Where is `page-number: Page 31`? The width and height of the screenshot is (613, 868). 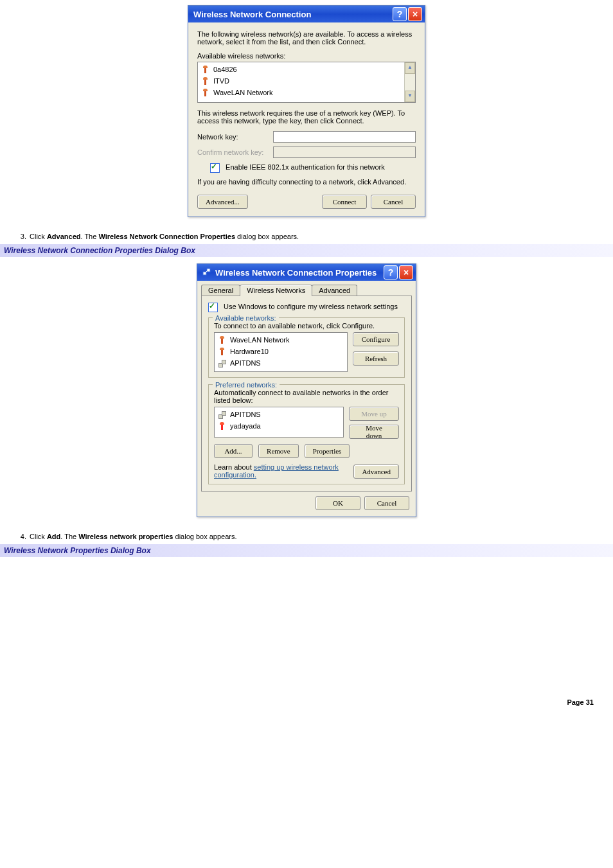 page-number: Page 31 is located at coordinates (297, 702).